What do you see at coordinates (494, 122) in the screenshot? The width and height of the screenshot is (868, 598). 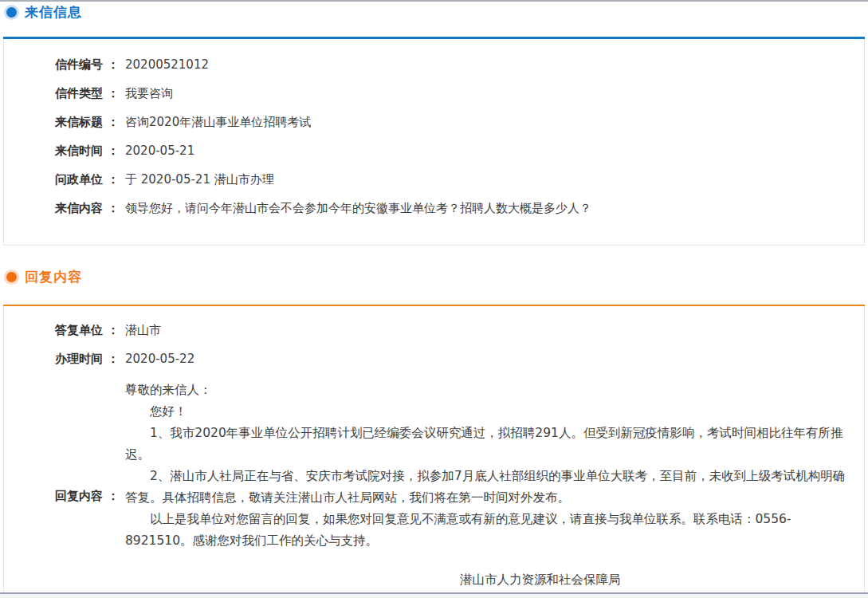 I see `field-value: 咨询2020年潜山事业单位招聘考试` at bounding box center [494, 122].